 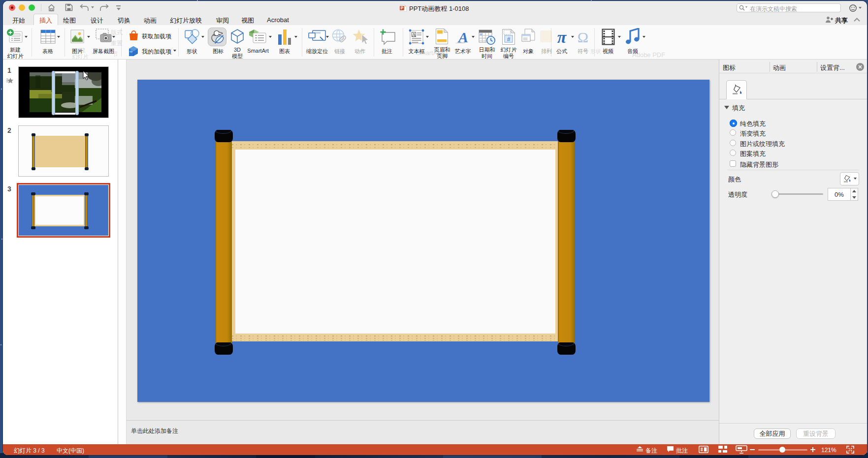 I want to click on svg-text: π, so click(x=562, y=37).